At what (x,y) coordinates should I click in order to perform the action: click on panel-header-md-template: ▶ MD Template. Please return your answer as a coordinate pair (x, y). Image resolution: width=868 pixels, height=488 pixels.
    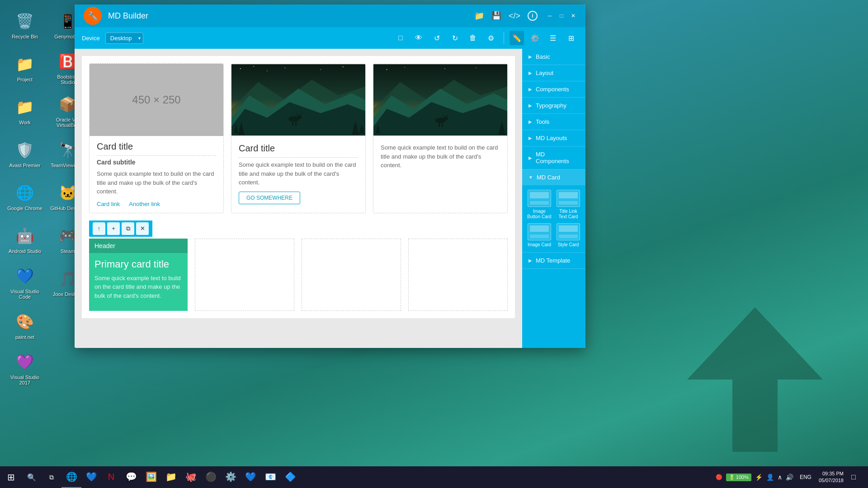
    Looking at the image, I should click on (554, 260).